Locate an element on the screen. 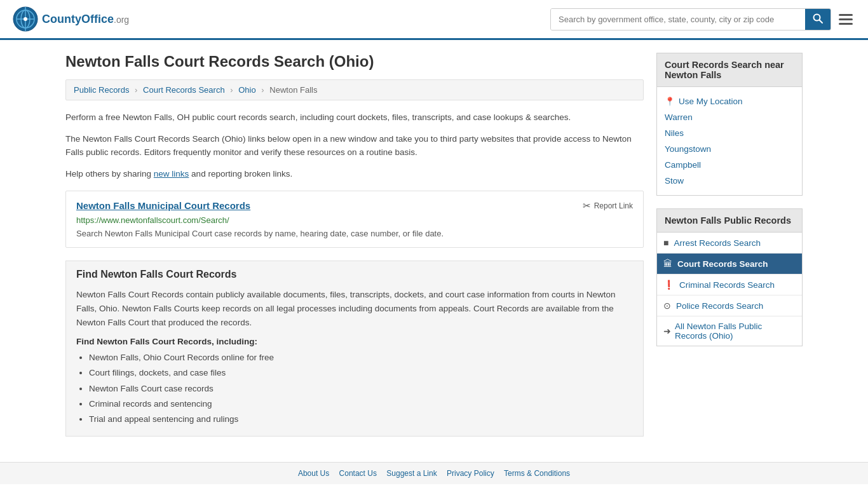 The image size is (868, 488). footer-terms: Terms & Conditions is located at coordinates (537, 473).